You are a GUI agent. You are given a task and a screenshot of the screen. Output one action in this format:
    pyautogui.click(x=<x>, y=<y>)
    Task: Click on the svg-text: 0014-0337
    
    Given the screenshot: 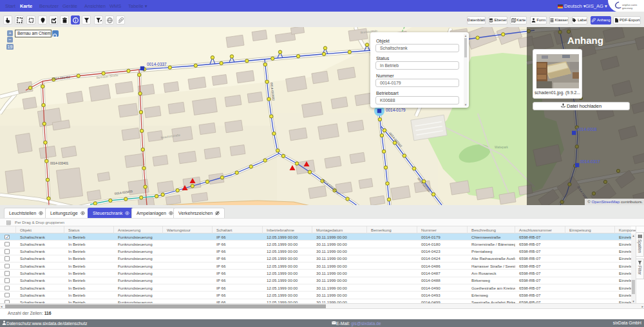 What is the action you would take?
    pyautogui.click(x=157, y=64)
    